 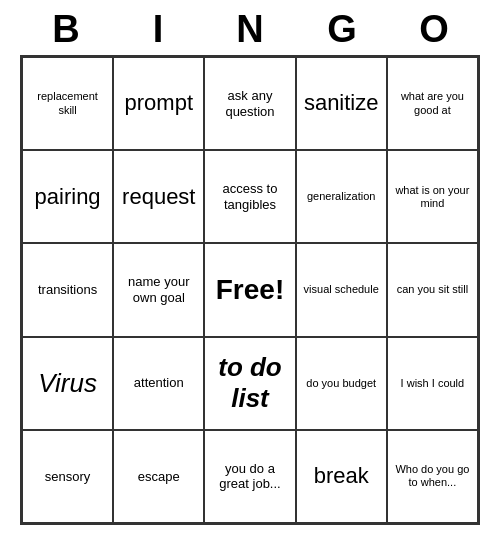 I want to click on bingo-cell: prompt, so click(x=158, y=104).